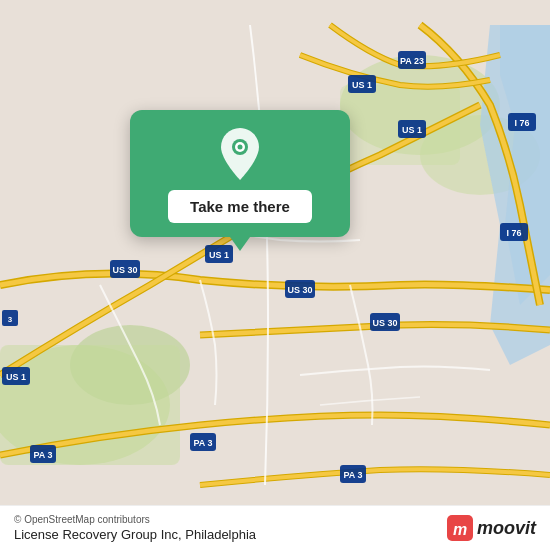 The height and width of the screenshot is (550, 550). Describe the element at coordinates (135, 528) in the screenshot. I see `bottom-info: © OpenStreetMap contributors License Rec…` at that location.